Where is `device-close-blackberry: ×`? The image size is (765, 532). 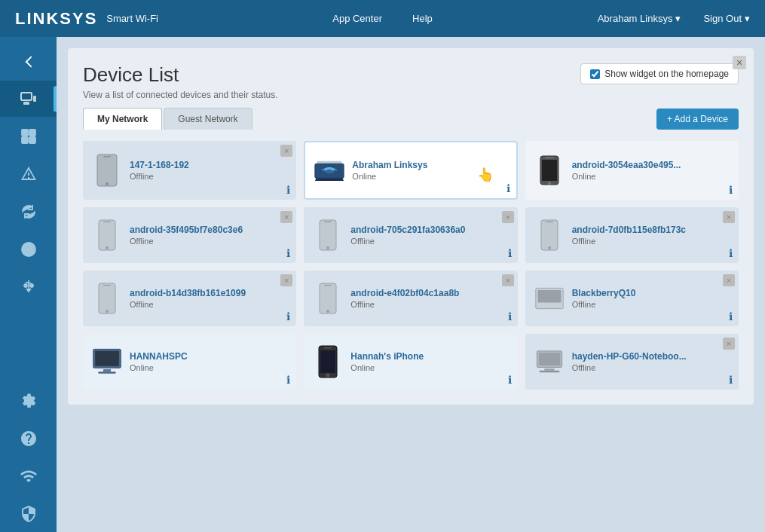 device-close-blackberry: × is located at coordinates (729, 280).